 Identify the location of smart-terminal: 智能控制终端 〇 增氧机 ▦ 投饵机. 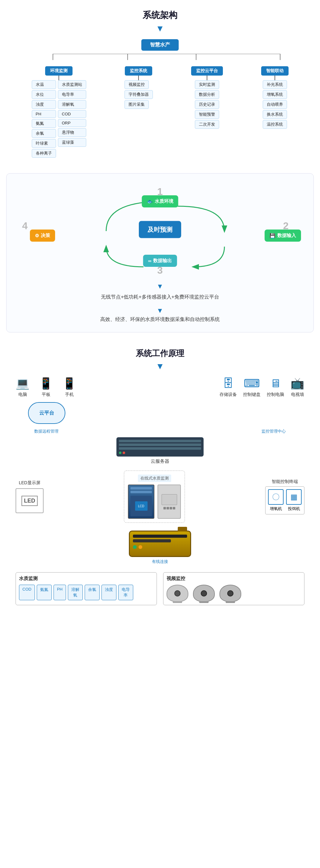
(285, 497).